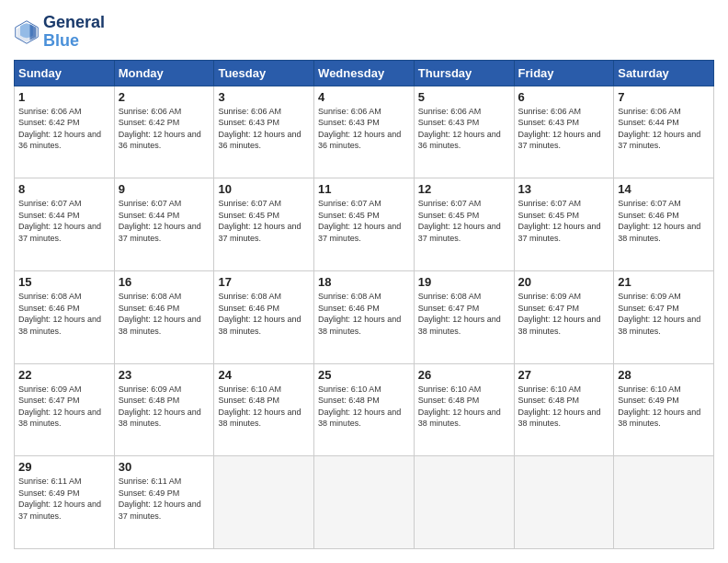 Image resolution: width=728 pixels, height=563 pixels. Describe the element at coordinates (265, 410) in the screenshot. I see `calendar-cell: 24Sunrise: 6:10 AMSunset: 6:48 PMDayligh…` at that location.